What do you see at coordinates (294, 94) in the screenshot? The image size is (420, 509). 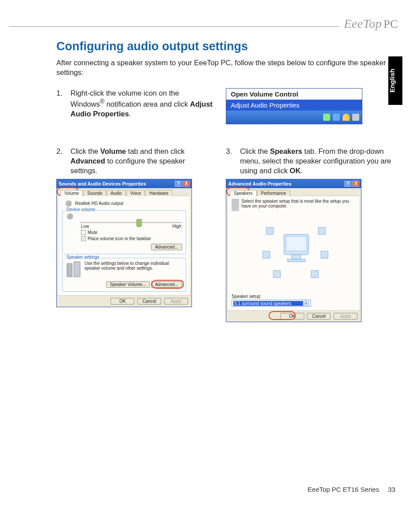 I see `menu-item-open-volume: Open Volume Control` at bounding box center [294, 94].